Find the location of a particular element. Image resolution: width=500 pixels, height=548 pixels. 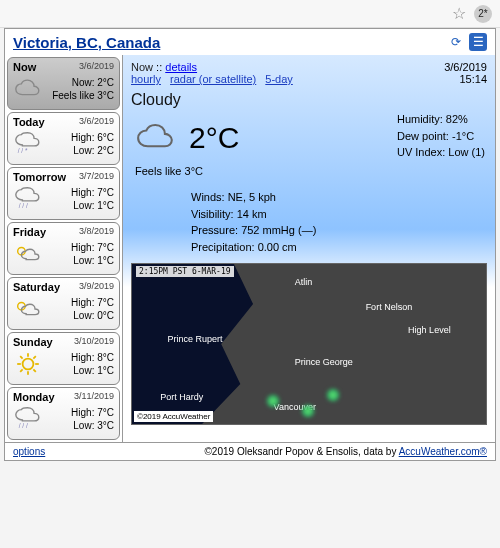

link-hourly: hourly is located at coordinates (146, 79).